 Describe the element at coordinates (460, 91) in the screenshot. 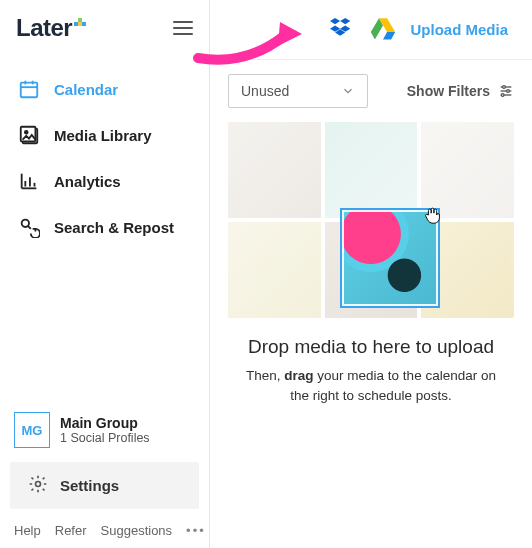

I see `show-filters-button: Show Filters` at that location.